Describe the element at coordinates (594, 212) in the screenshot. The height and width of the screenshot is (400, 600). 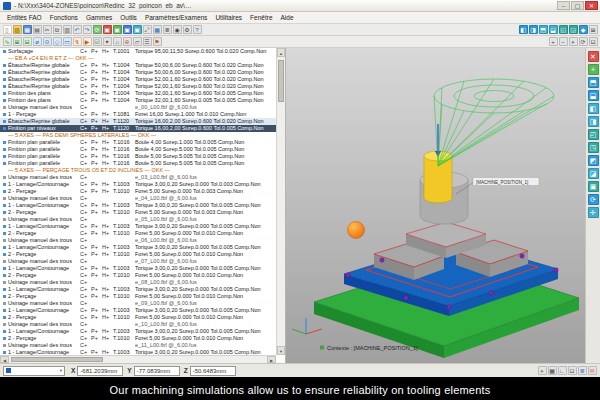
I see `pan-view-icon: ✛` at that location.